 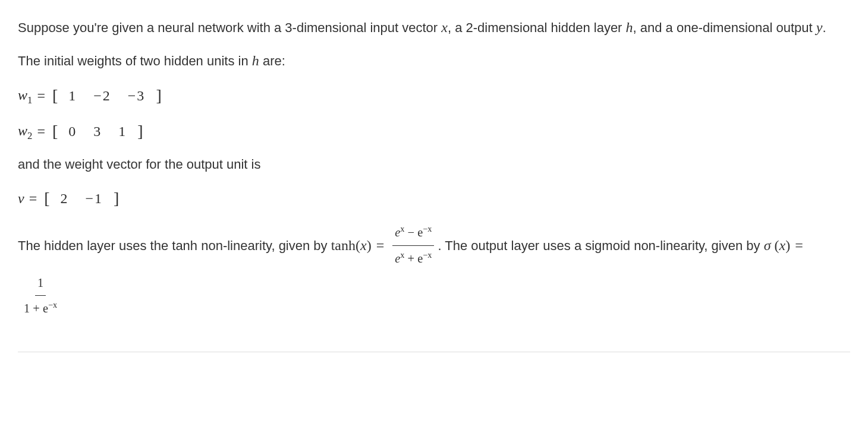 What do you see at coordinates (824, 27) in the screenshot?
I see `text-fragment: .` at bounding box center [824, 27].